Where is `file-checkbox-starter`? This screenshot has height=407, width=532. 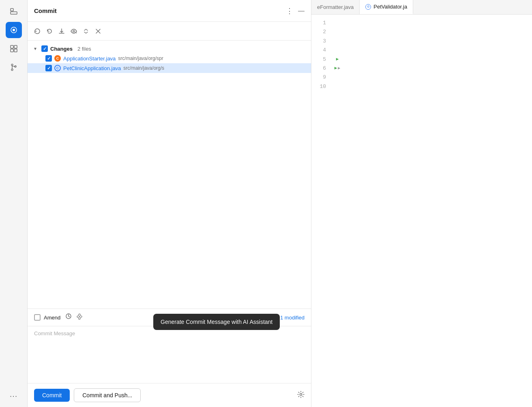 file-checkbox-starter is located at coordinates (49, 58).